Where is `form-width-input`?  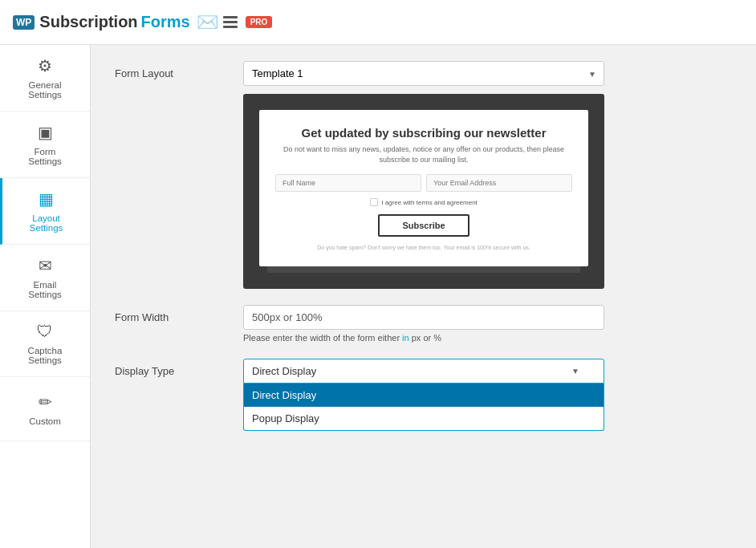
form-width-input is located at coordinates (424, 318).